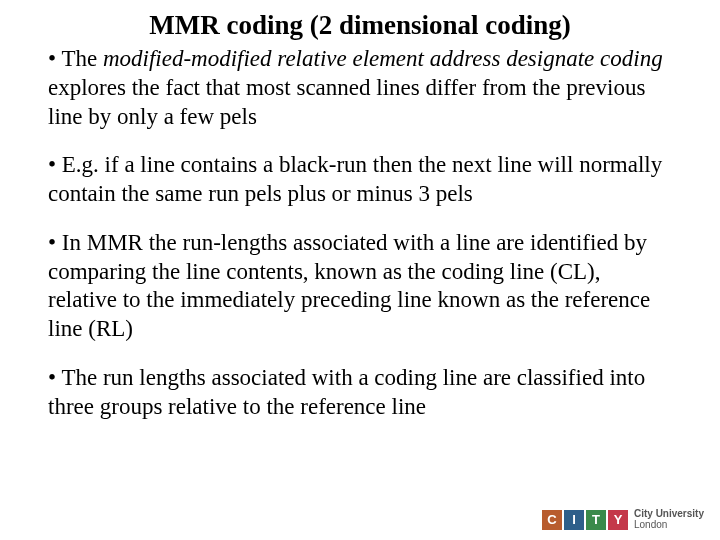  Describe the element at coordinates (383, 58) in the screenshot. I see `bullet-1-italic: modified-modified relative element addre…` at that location.